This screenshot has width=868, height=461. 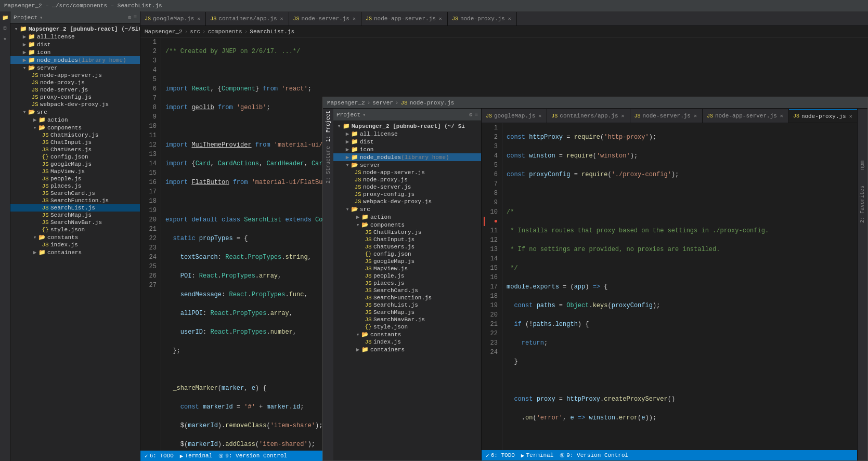 I want to click on settings-icon: ≡, so click(x=135, y=18).